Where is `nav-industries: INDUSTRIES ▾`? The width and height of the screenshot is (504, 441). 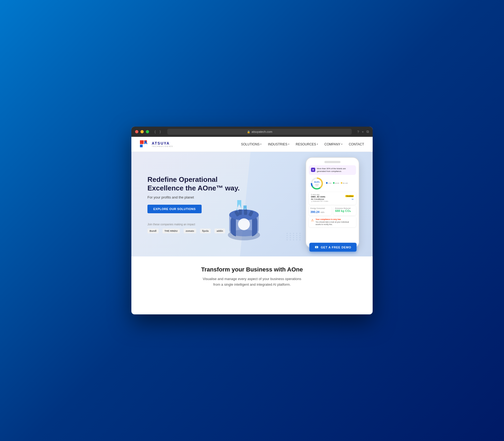
nav-industries: INDUSTRIES ▾ is located at coordinates (279, 144).